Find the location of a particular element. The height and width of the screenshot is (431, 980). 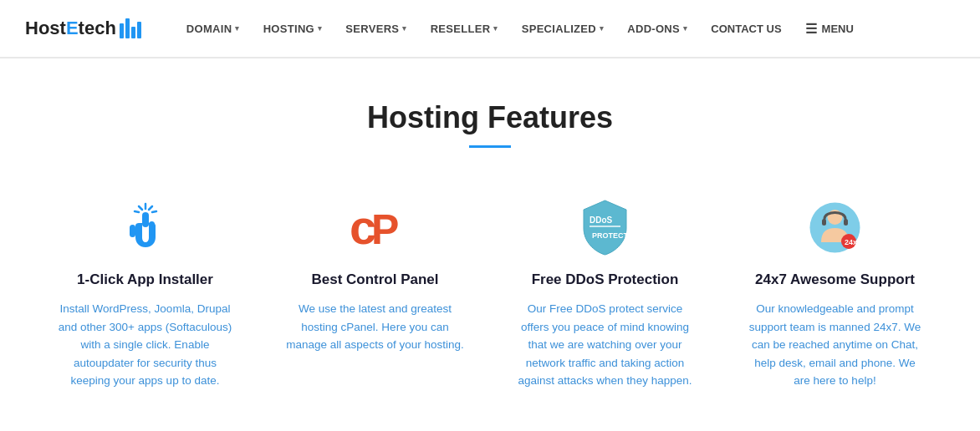

nav-menu: ☰ MENU is located at coordinates (824, 28).